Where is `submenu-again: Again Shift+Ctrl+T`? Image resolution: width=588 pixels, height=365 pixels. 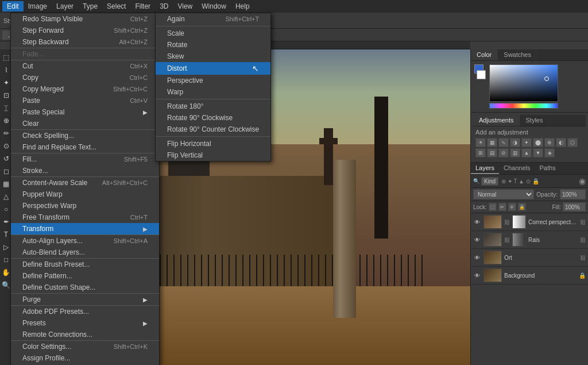 submenu-again: Again Shift+Ctrl+T is located at coordinates (213, 19).